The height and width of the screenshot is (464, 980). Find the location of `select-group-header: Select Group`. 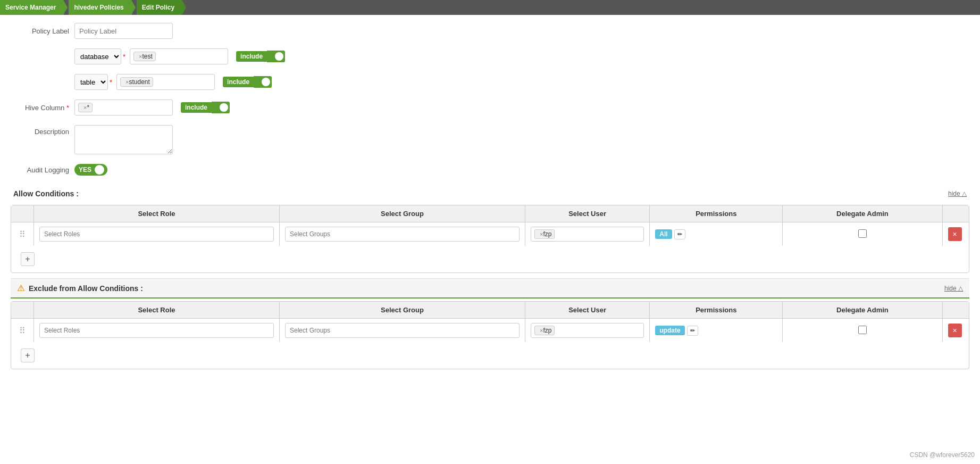

select-group-header: Select Group is located at coordinates (403, 214).